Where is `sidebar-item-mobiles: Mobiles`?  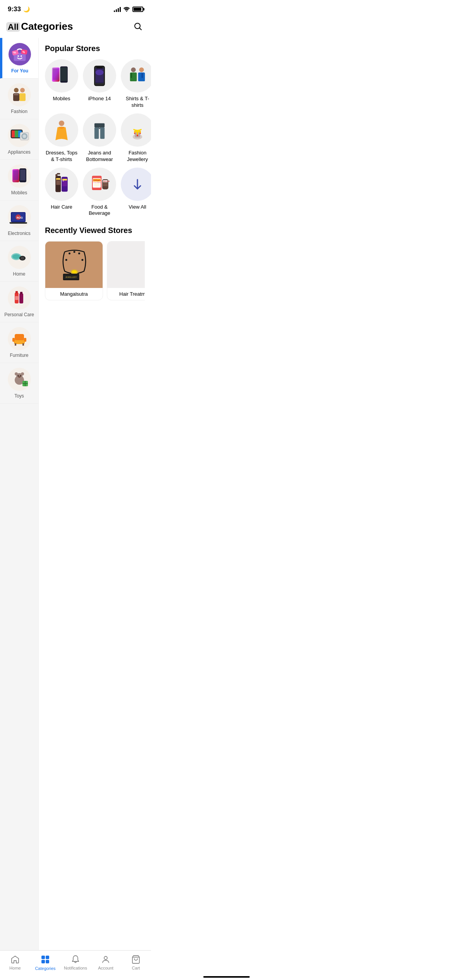 sidebar-item-mobiles: Mobiles is located at coordinates (19, 180).